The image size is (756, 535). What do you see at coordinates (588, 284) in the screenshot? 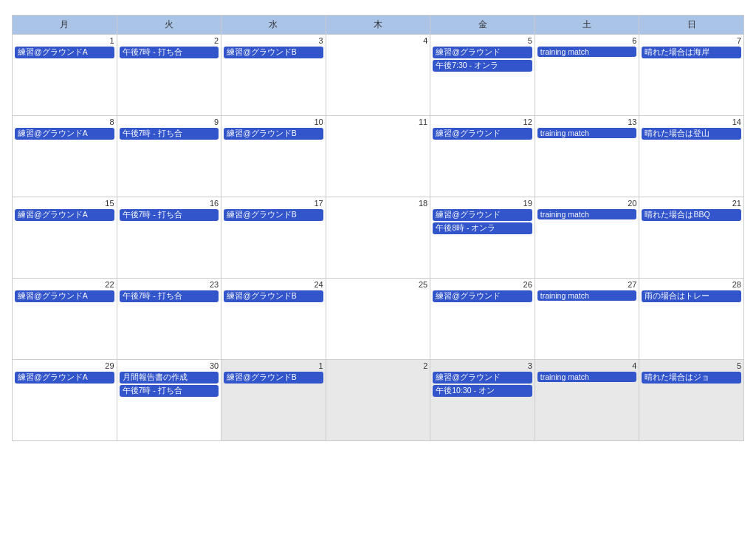
I see `day-number: 27` at bounding box center [588, 284].